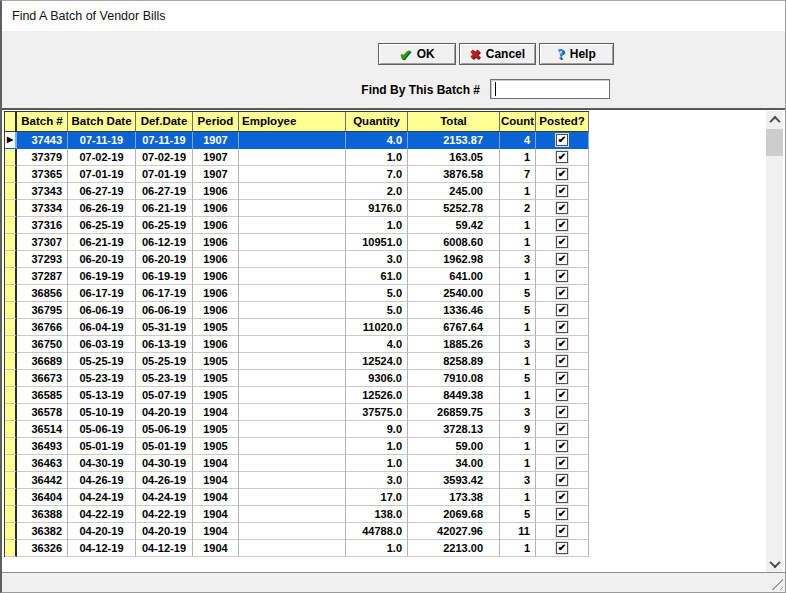 This screenshot has height=593, width=786. I want to click on column-header-def-date: Def.Date, so click(164, 122).